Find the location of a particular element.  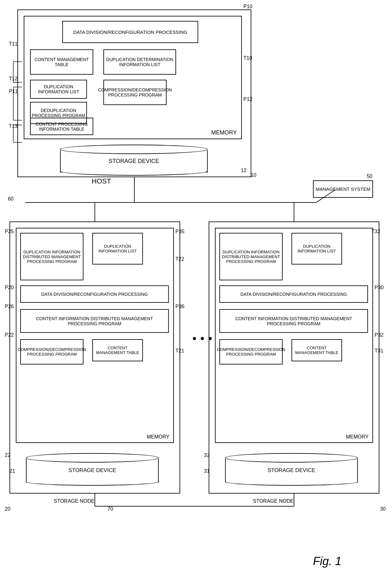

compress-left-label: COMPRESSION/DECOMPRESSION PROCESSING PRO… is located at coordinates (52, 352).